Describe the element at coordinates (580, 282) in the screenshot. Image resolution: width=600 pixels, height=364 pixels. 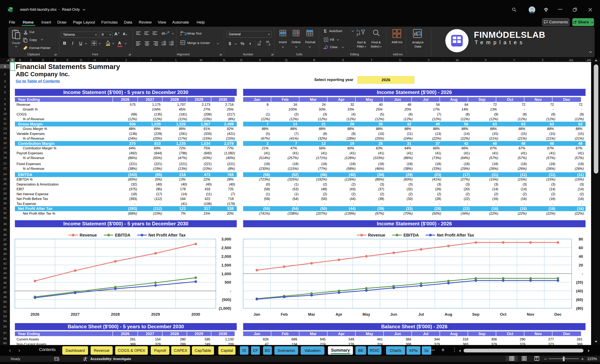
I see `svg-text: (20)` at that location.